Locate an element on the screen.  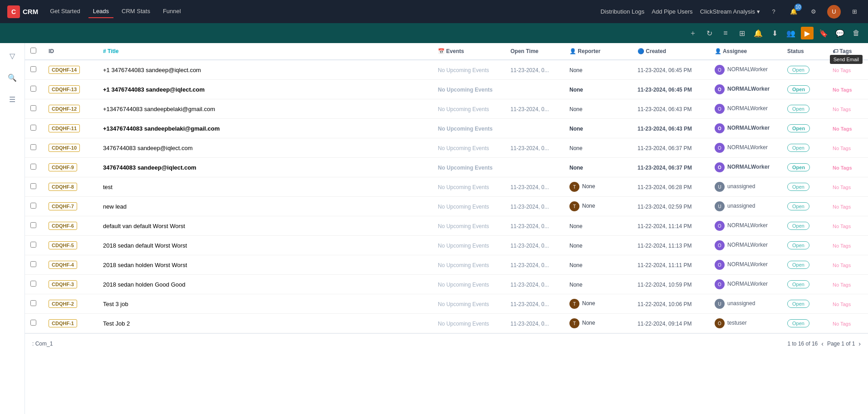
nav-funnel: Funnel is located at coordinates (172, 12).